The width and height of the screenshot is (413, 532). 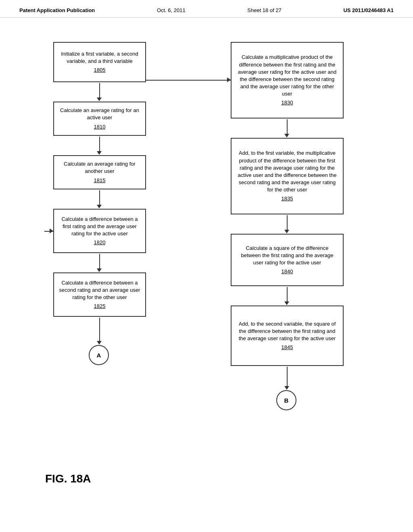 I want to click on box-1845-label: 1845, so click(x=287, y=347).